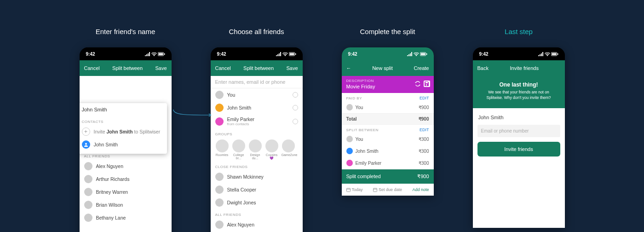  What do you see at coordinates (424, 98) in the screenshot?
I see `edit-paid-by: EDIT` at bounding box center [424, 98].